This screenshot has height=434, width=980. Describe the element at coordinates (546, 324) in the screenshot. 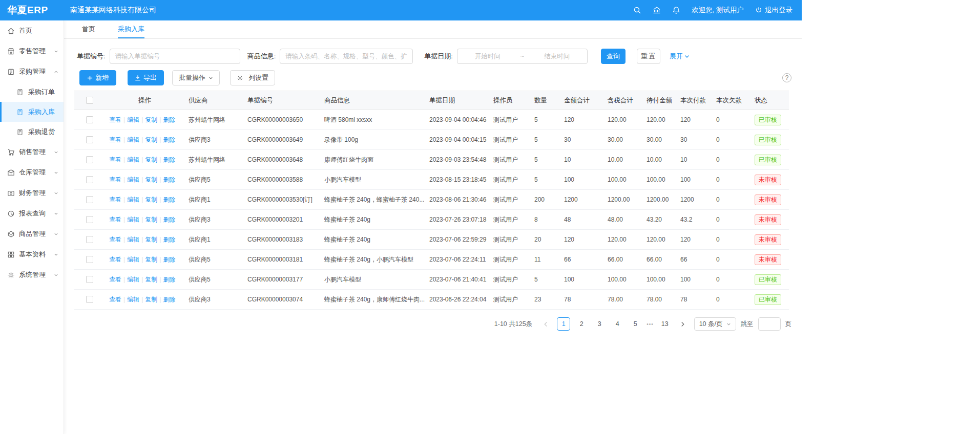

I see `prev-page-button` at that location.